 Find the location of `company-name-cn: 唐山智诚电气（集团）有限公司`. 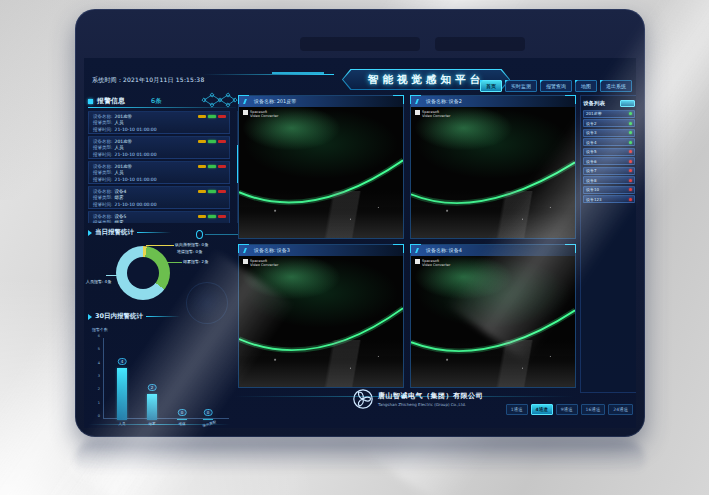

company-name-cn: 唐山智诚电气（集团）有限公司 is located at coordinates (430, 396).